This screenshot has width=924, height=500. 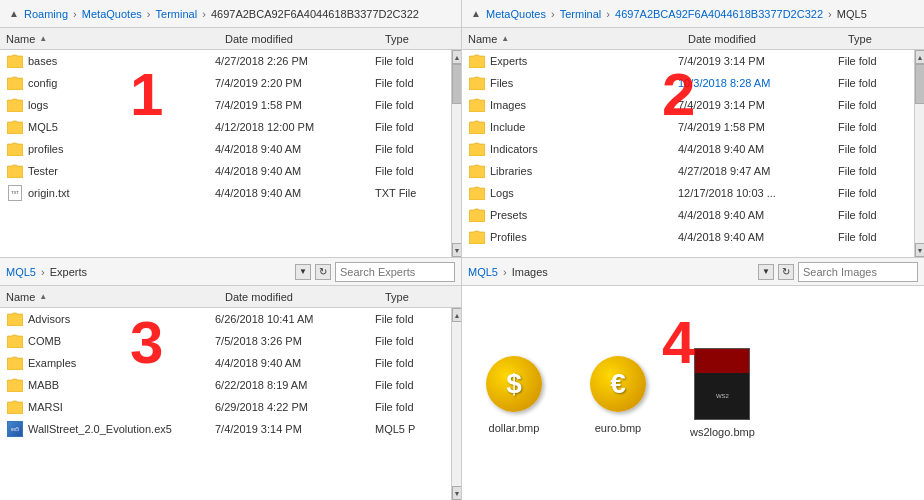 I want to click on scrollbar-top-left: ▲ ▼, so click(x=456, y=154).